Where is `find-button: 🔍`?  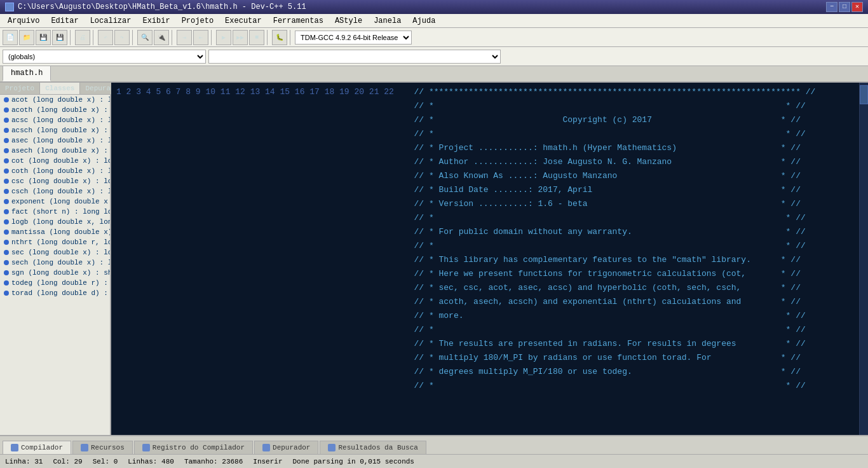 find-button: 🔍 is located at coordinates (145, 38).